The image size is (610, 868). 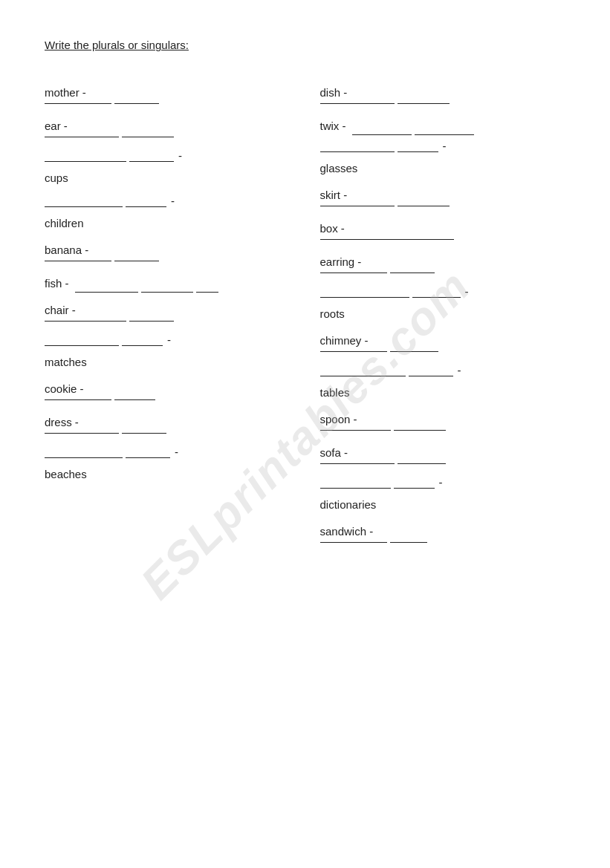 I want to click on list-item: chair -, so click(x=168, y=310).